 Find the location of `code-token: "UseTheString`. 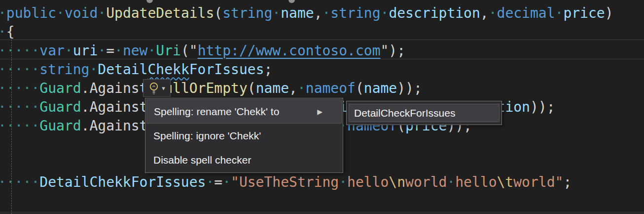

code-token: "UseTheString is located at coordinates (285, 182).